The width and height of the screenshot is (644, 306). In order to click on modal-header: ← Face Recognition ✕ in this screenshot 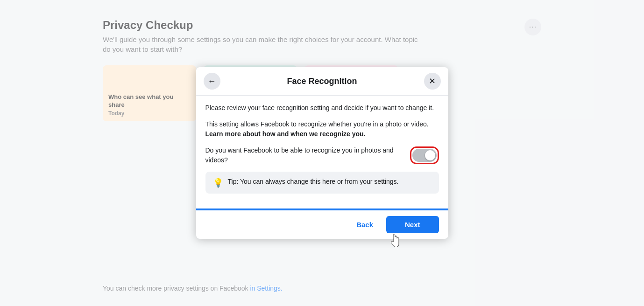, I will do `click(322, 81)`.